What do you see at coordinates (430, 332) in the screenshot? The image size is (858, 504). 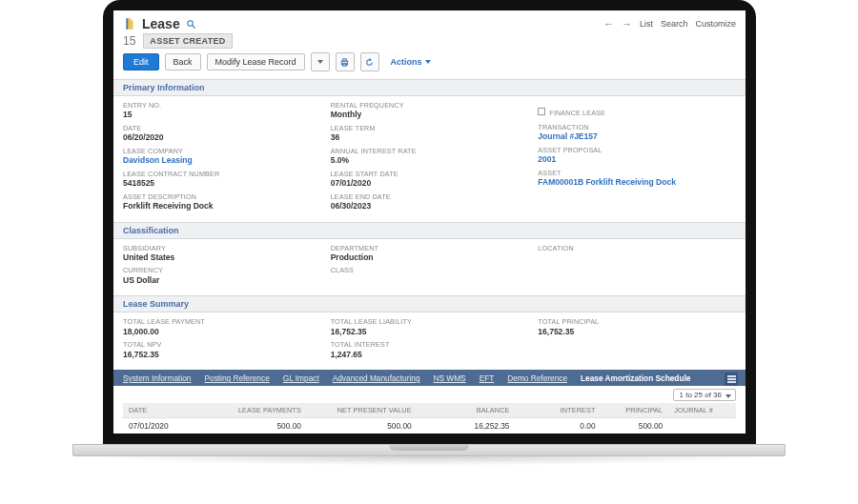 I see `total-liability-value: 16,752.35` at bounding box center [430, 332].